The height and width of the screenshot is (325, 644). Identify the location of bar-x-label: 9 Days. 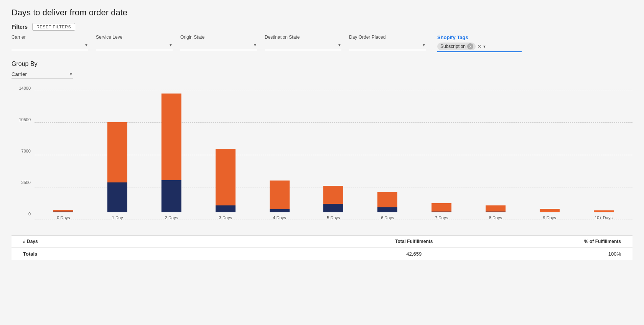
(550, 218).